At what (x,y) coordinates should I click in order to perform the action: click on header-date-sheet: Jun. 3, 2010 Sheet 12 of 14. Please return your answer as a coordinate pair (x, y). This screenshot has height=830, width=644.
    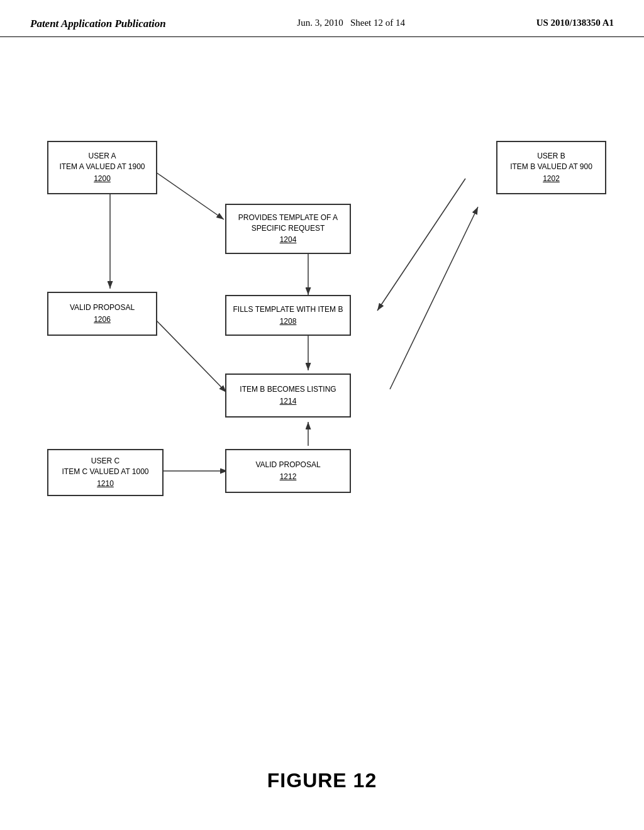
    Looking at the image, I should click on (351, 23).